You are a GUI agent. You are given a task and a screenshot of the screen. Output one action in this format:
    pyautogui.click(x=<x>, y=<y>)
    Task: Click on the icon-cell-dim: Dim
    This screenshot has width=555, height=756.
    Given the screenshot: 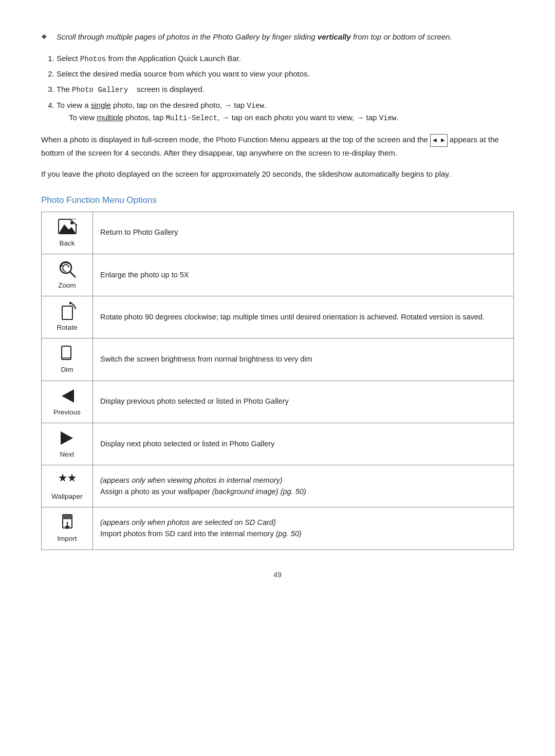 What is the action you would take?
    pyautogui.click(x=67, y=360)
    